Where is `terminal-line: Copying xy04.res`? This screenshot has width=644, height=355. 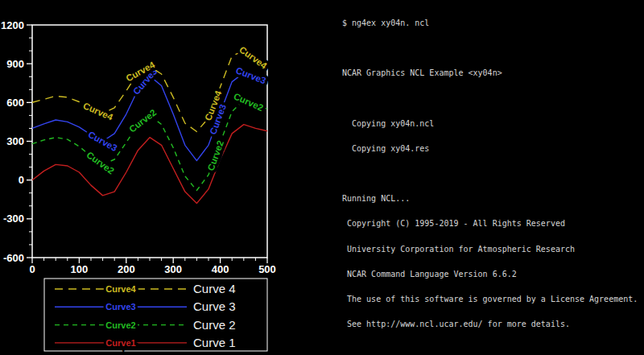
terminal-line: Copying xy04.res is located at coordinates (492, 149).